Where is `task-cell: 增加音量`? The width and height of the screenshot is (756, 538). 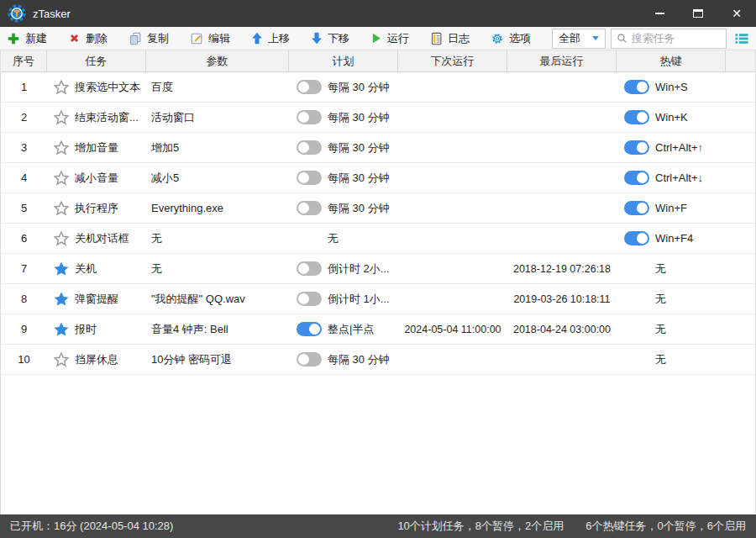
task-cell: 增加音量 is located at coordinates (97, 148).